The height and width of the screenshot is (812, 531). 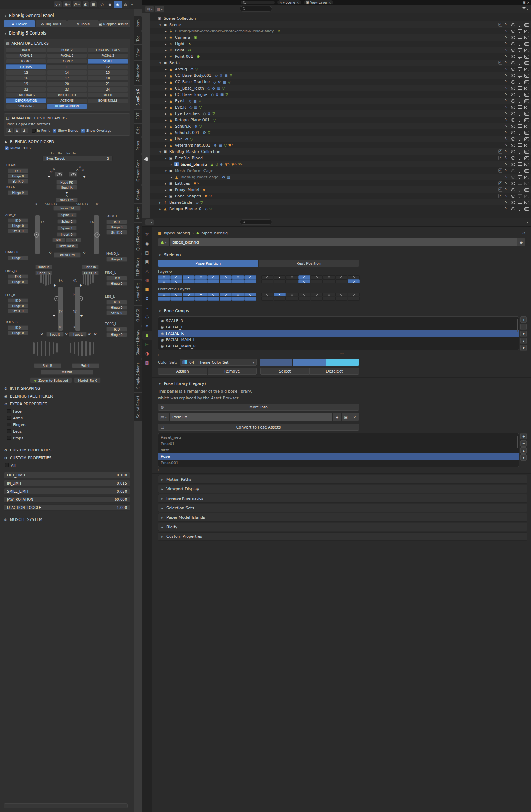 I want to click on sidebar-tab: Create, so click(x=138, y=195).